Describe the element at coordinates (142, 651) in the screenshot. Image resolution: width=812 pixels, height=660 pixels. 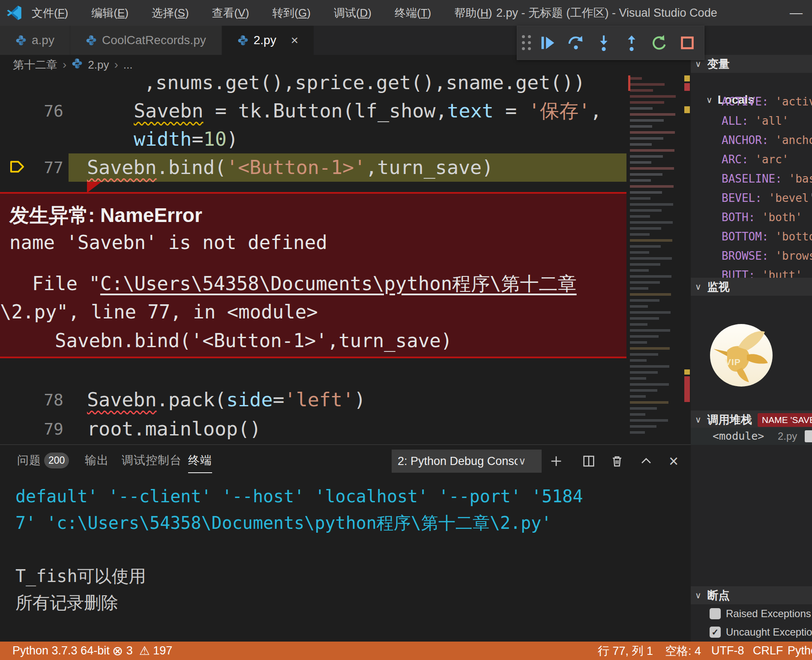
I see `problems-status: ⊗ 3 ⚠ 197` at that location.